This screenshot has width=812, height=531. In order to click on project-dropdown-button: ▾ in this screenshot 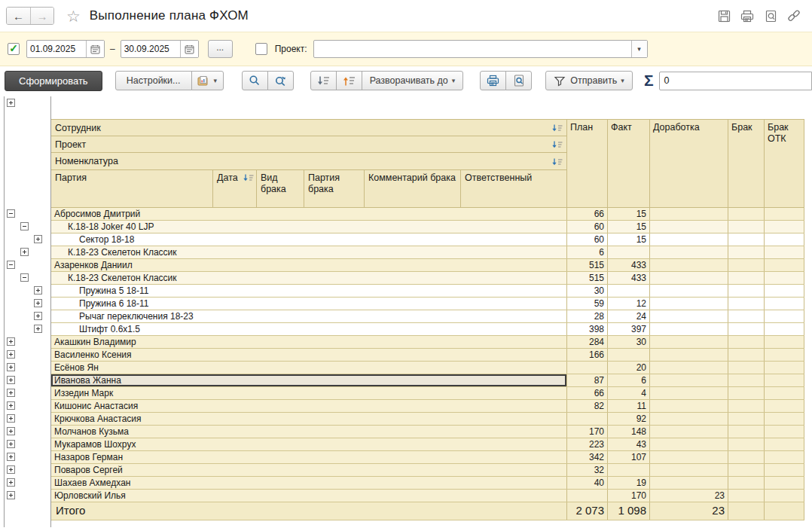, I will do `click(639, 49)`.